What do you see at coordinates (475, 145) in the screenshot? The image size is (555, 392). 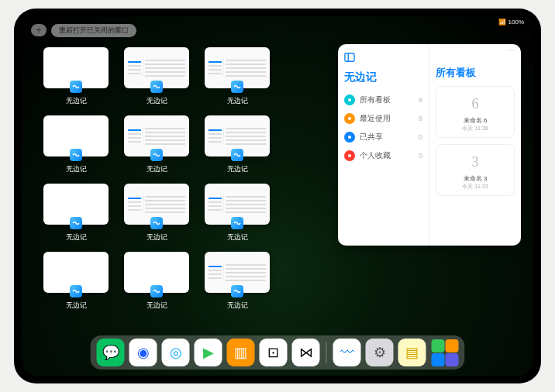 I see `panel-content: 所有看板 6未命名 6今天 11:283未命名 3今天 11:23` at bounding box center [475, 145].